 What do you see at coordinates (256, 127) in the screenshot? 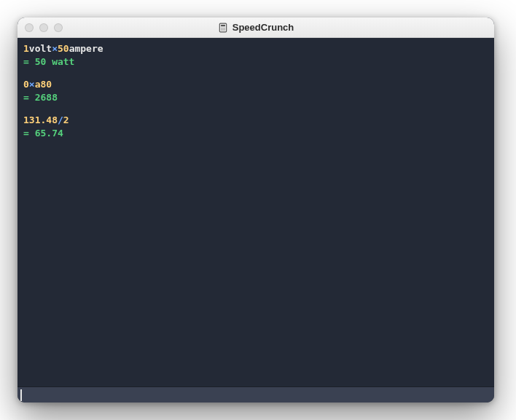
I see `history-entry: 131.48/2= 65.74` at bounding box center [256, 127].